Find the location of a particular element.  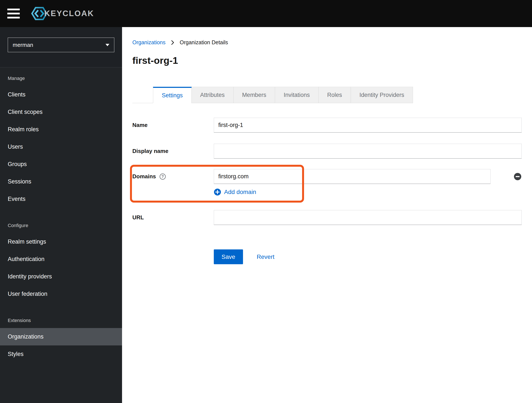

domain-input is located at coordinates (352, 176).